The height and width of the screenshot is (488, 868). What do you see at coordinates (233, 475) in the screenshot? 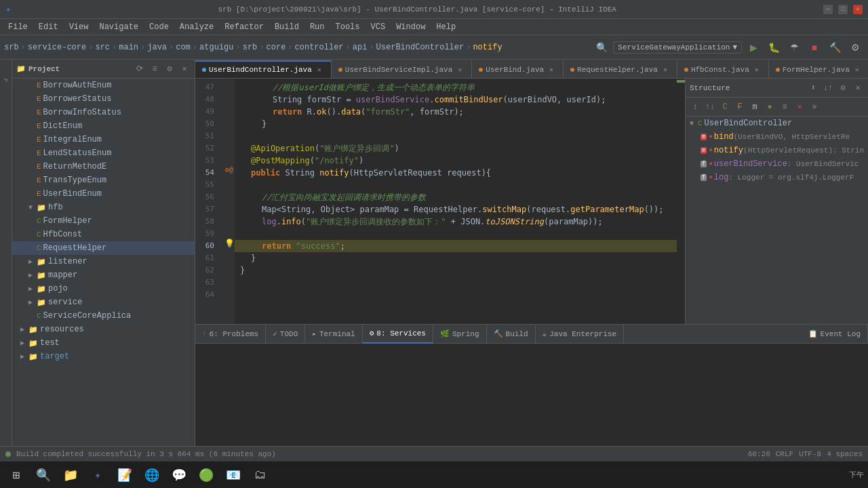
I see `taskbar-app8: 📧` at bounding box center [233, 475].